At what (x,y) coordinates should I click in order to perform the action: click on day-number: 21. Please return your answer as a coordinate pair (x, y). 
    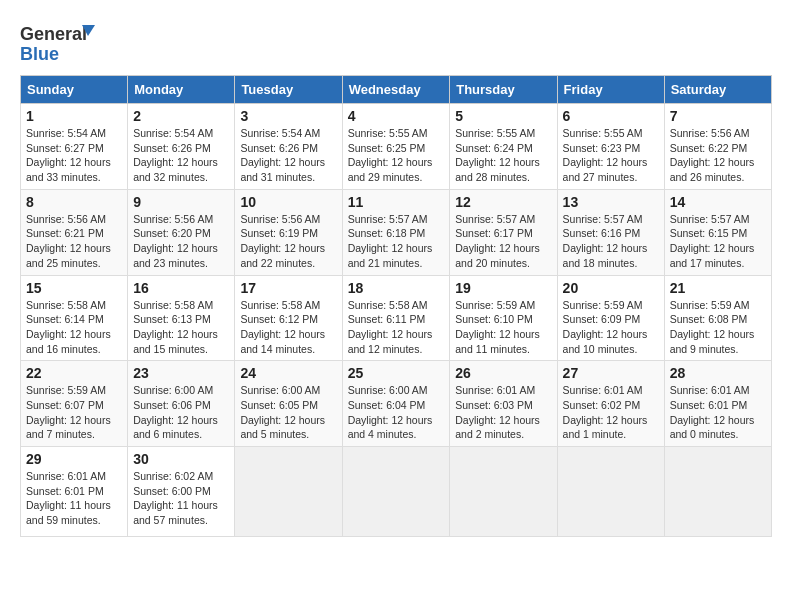
    Looking at the image, I should click on (718, 288).